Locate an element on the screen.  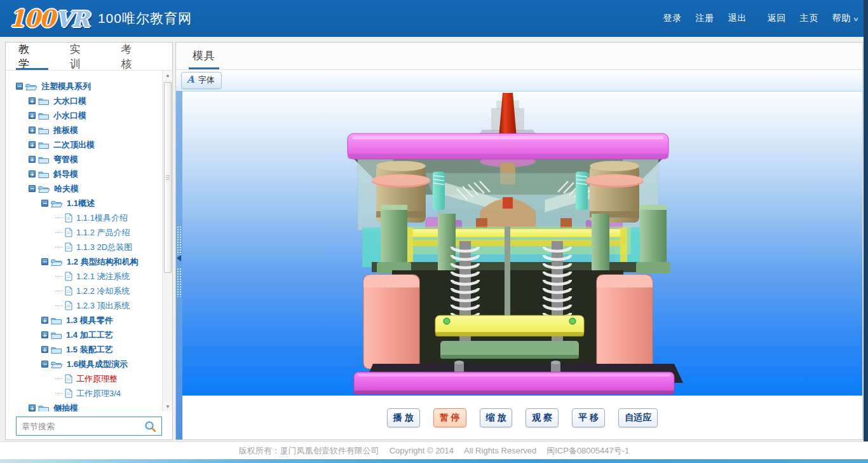
tree-item: +小水口模 is located at coordinates (84, 116).